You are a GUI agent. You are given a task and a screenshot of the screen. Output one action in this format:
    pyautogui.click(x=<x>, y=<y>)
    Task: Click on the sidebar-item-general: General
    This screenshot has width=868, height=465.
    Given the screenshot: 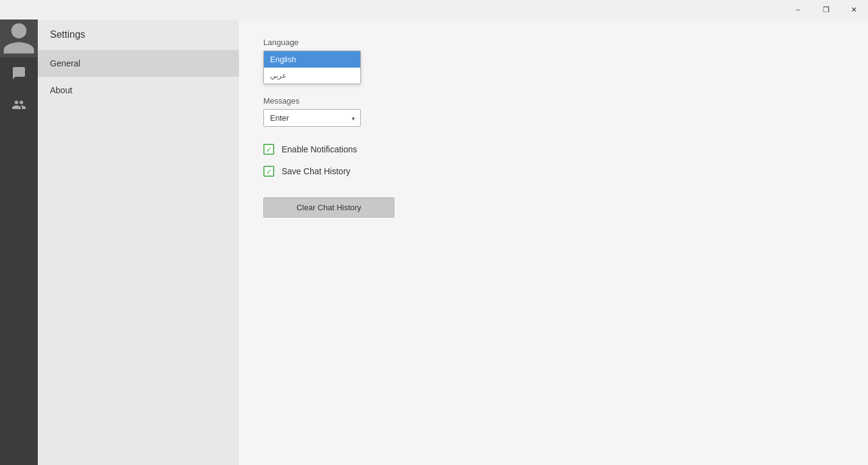 What is the action you would take?
    pyautogui.click(x=138, y=63)
    